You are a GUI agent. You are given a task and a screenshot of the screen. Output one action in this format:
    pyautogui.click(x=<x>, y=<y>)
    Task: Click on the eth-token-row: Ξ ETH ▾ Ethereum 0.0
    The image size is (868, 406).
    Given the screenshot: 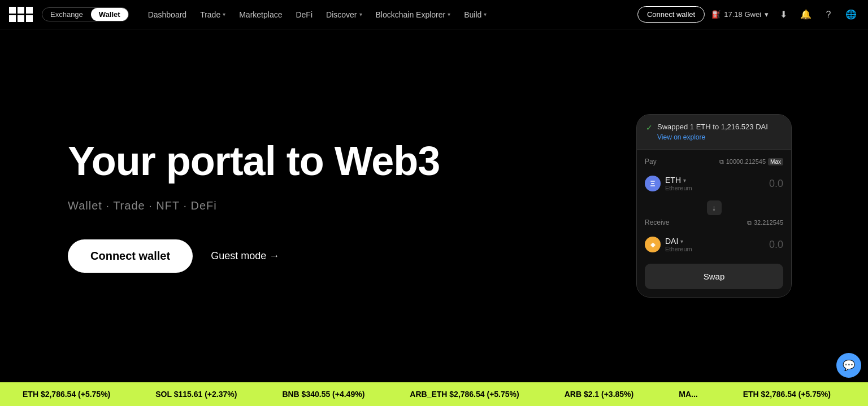 What is the action you would take?
    pyautogui.click(x=714, y=184)
    